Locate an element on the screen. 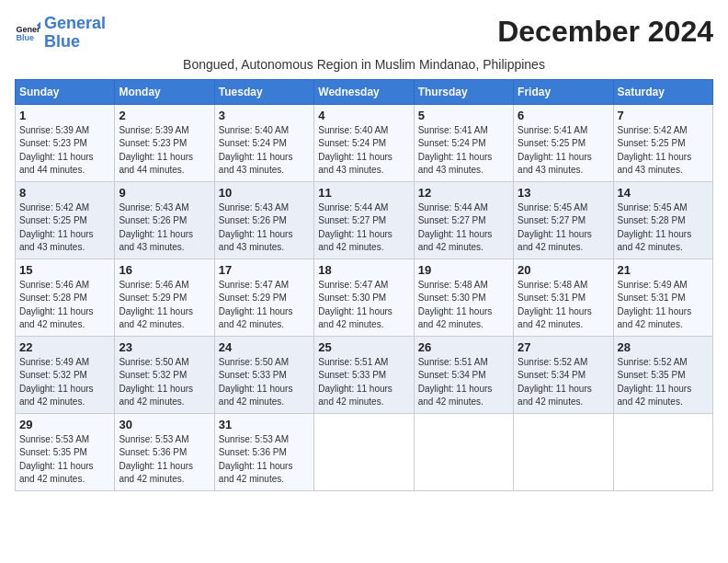 Image resolution: width=728 pixels, height=563 pixels. day-info: Sunrise: 5:46 AMSunset: 5:29 PMDaylight:… is located at coordinates (156, 305).